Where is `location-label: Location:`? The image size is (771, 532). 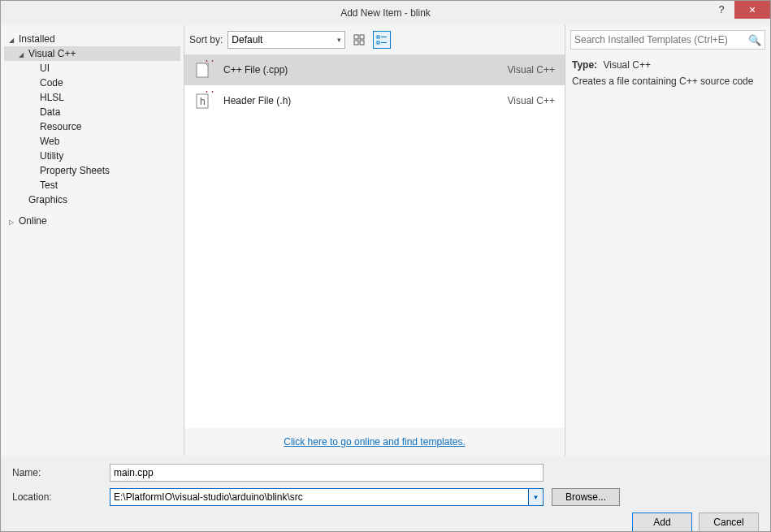 location-label: Location: is located at coordinates (61, 497).